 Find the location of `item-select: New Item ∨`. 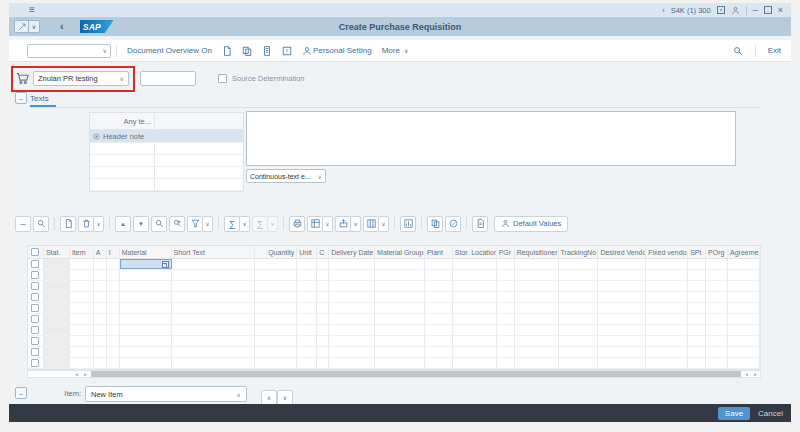

item-select: New Item ∨ is located at coordinates (166, 394).